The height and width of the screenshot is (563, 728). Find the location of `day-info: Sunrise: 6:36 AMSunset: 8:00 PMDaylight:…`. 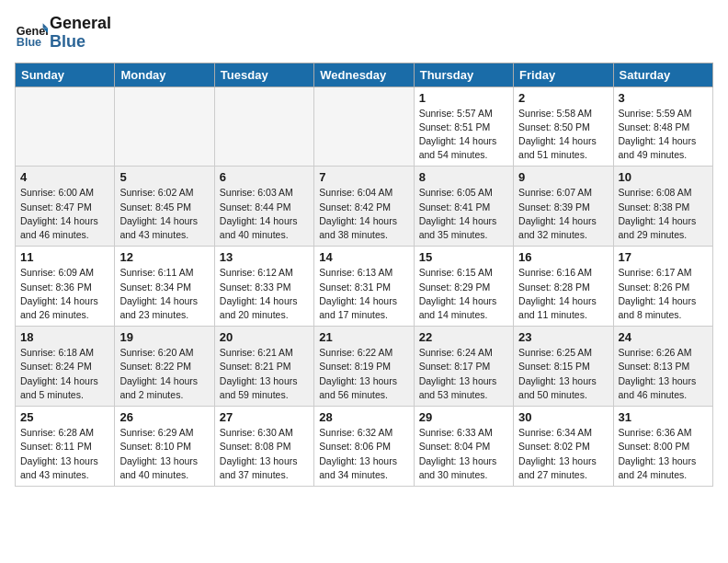

day-info: Sunrise: 6:36 AMSunset: 8:00 PMDaylight:… is located at coordinates (664, 454).